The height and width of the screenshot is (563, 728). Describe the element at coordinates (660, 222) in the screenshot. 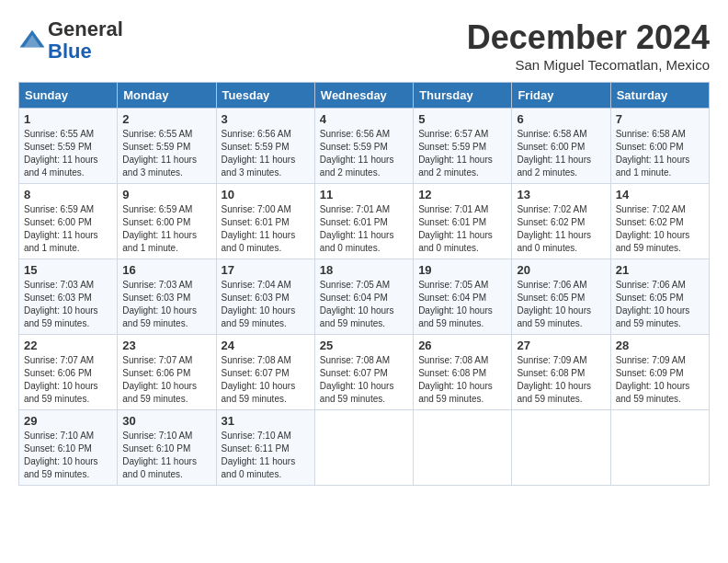

I see `calendar-cell: 14Sunrise: 7:02 AM Sunset: 6:02 PM Dayli…` at that location.